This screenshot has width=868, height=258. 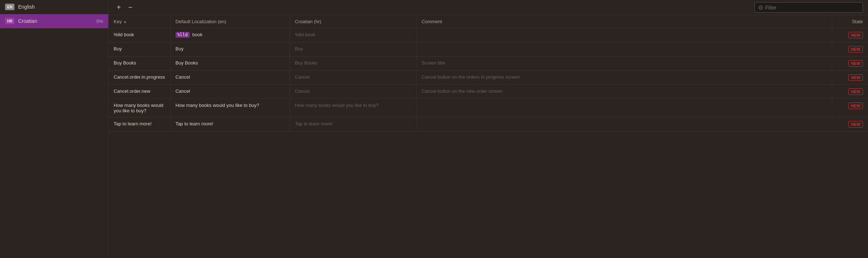 What do you see at coordinates (488, 49) in the screenshot?
I see `table-row: BuyBuyBuyNEW` at bounding box center [488, 49].